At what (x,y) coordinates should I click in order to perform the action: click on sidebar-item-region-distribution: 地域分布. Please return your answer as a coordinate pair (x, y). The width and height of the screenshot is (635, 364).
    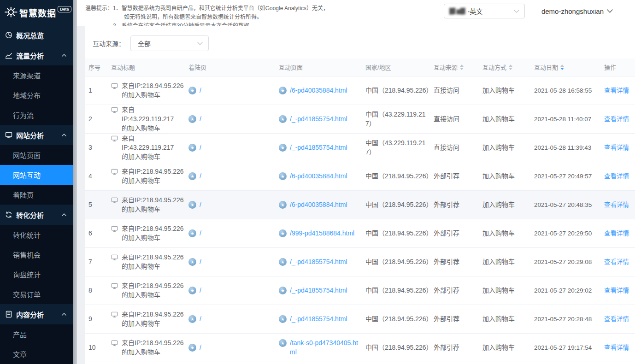
    Looking at the image, I should click on (36, 95).